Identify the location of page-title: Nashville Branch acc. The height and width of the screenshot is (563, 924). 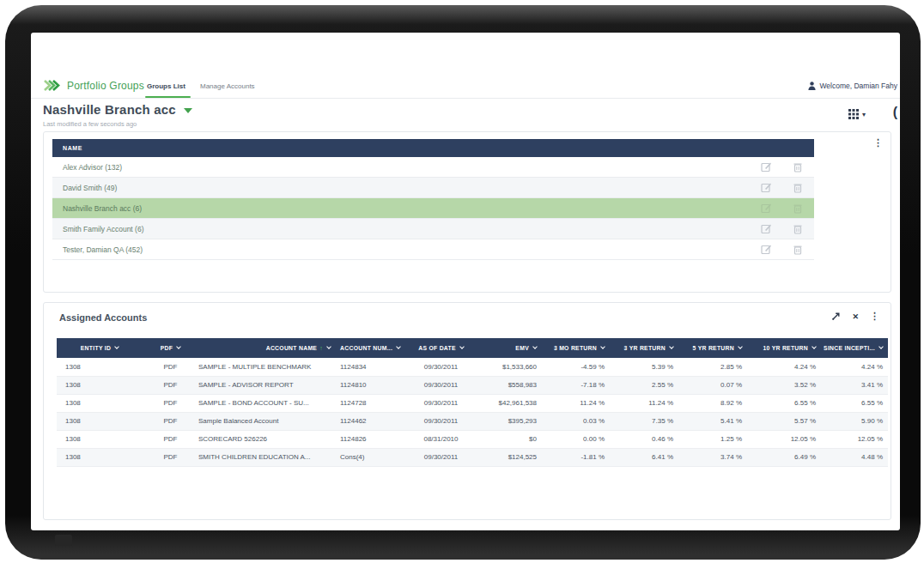
(110, 110).